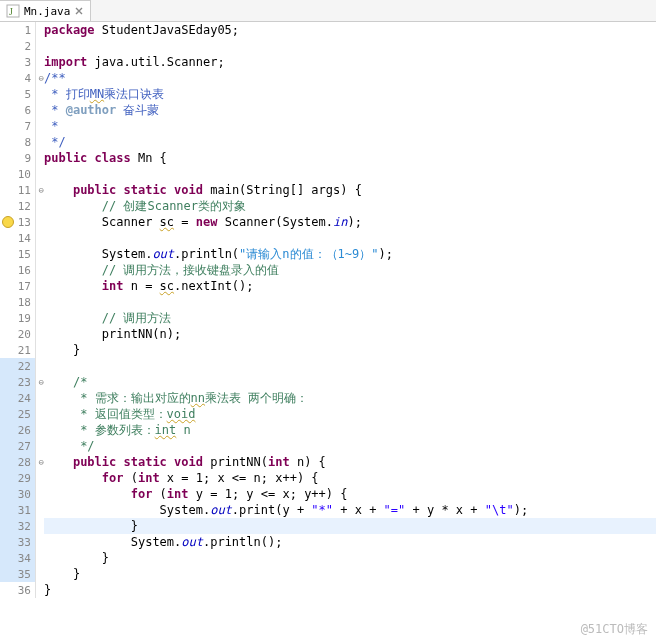 The image size is (656, 642). What do you see at coordinates (350, 382) in the screenshot?
I see `code-line: /*` at bounding box center [350, 382].